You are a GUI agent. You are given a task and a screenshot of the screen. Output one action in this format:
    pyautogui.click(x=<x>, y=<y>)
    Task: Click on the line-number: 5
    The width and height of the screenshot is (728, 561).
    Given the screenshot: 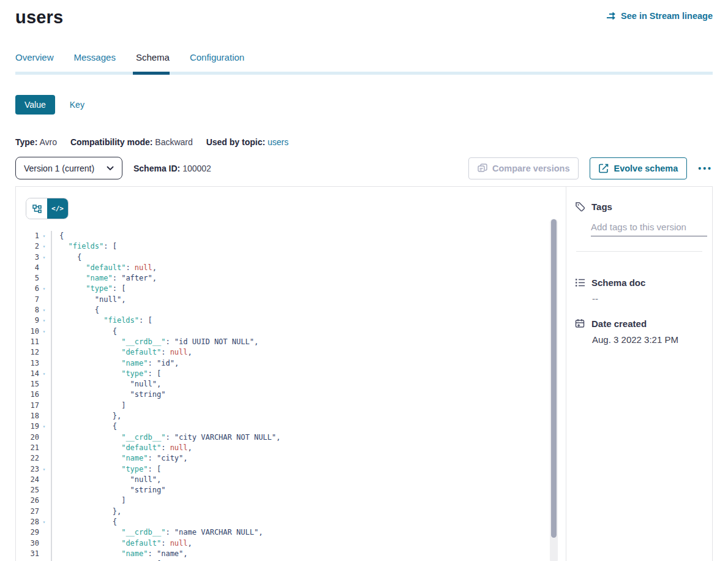 What is the action you would take?
    pyautogui.click(x=28, y=278)
    